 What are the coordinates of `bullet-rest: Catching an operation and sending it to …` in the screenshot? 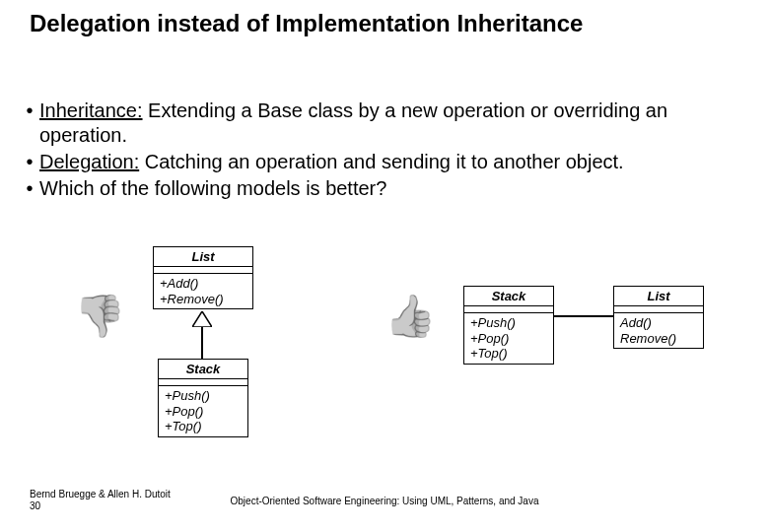 It's located at (381, 162).